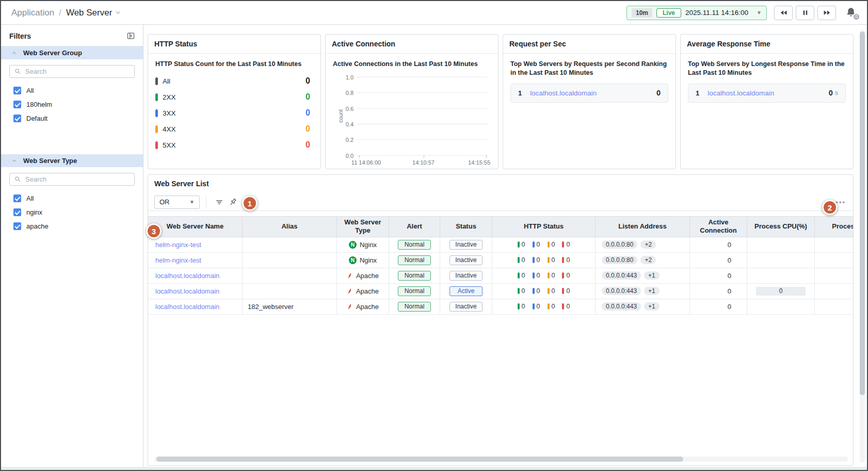  Describe the element at coordinates (759, 12) in the screenshot. I see `time-dropdown-caret-icon: ▼` at that location.